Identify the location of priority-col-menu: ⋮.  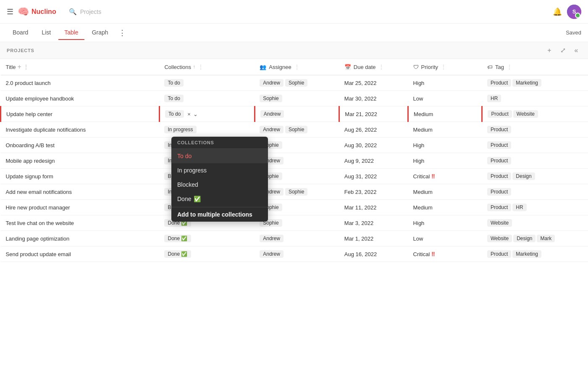
(444, 67).